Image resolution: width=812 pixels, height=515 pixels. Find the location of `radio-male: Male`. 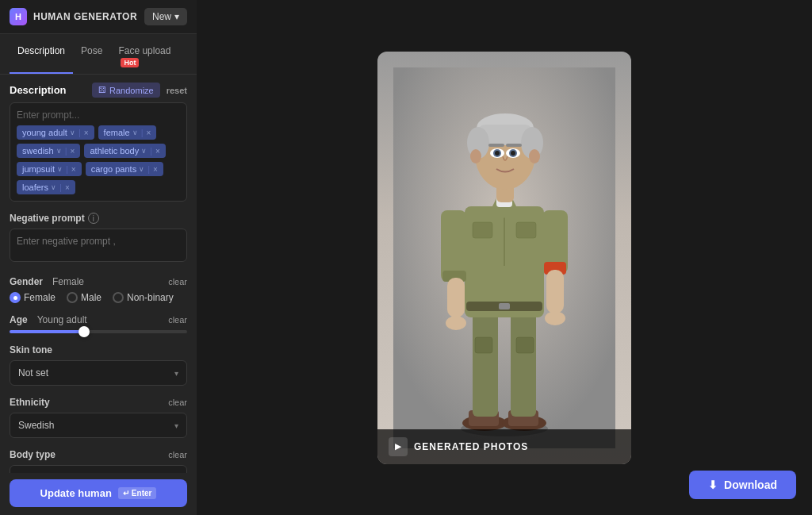

radio-male: Male is located at coordinates (84, 298).